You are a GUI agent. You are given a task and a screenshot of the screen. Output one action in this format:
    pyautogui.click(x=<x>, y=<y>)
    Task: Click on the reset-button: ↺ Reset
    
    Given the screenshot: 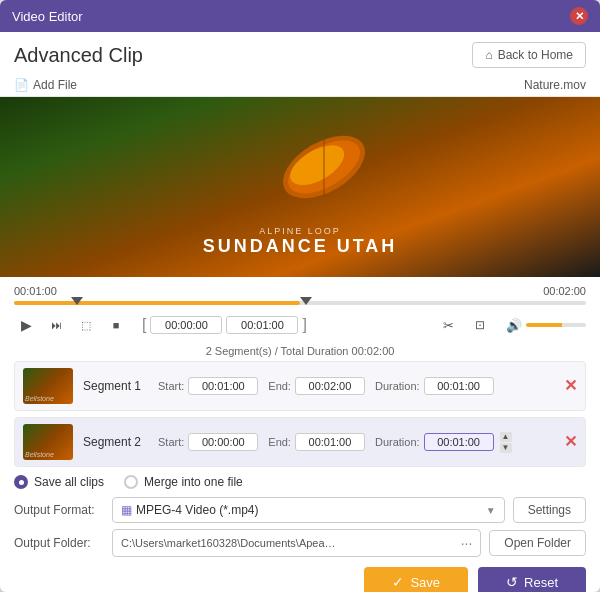 What is the action you would take?
    pyautogui.click(x=532, y=580)
    